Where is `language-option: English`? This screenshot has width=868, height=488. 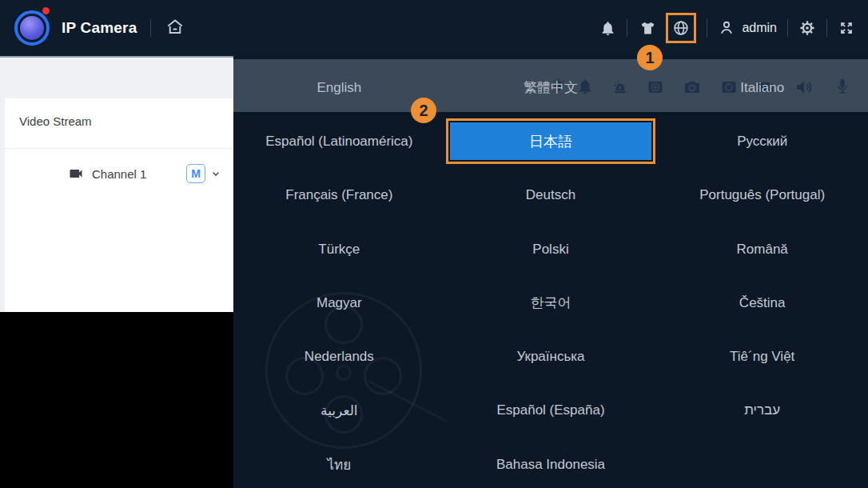
language-option: English is located at coordinates (339, 88).